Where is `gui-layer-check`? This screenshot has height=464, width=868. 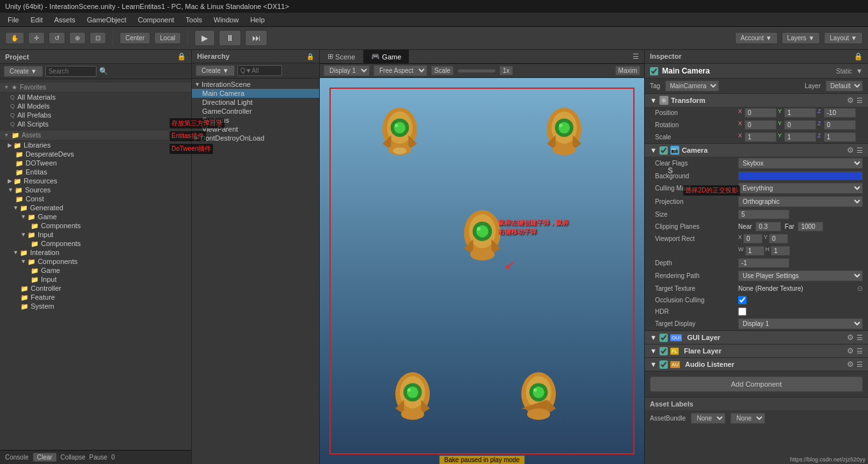
gui-layer-check is located at coordinates (664, 337).